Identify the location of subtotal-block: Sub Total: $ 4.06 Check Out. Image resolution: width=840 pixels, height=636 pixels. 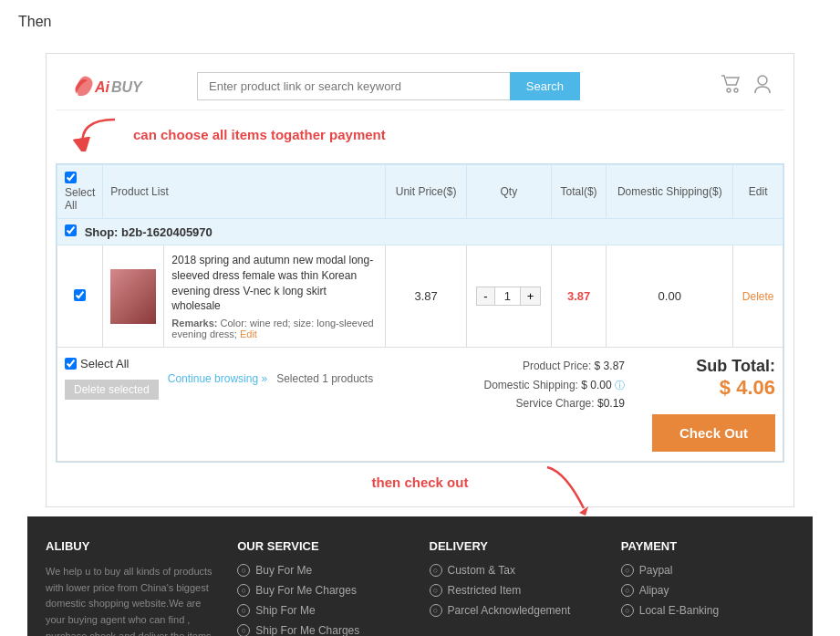
(713, 404).